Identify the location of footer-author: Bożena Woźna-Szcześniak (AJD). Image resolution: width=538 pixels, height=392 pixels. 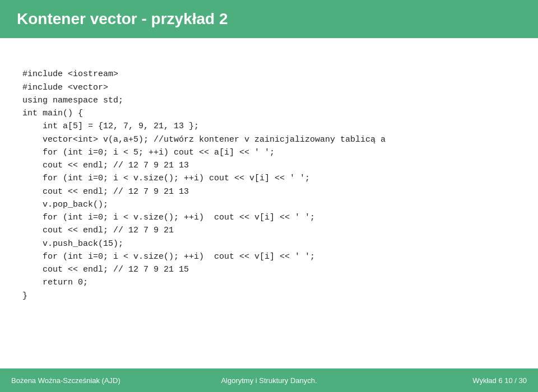
(98, 381).